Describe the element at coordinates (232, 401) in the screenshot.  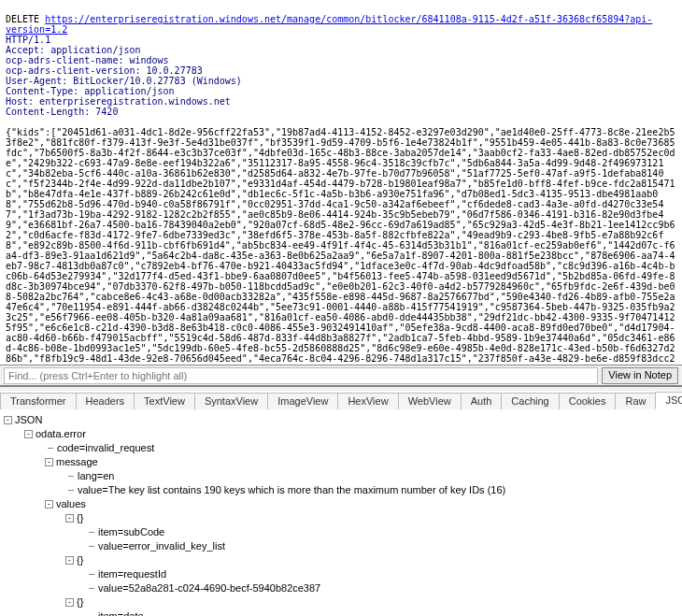
I see `tab-syntaxview: SyntaxView` at that location.